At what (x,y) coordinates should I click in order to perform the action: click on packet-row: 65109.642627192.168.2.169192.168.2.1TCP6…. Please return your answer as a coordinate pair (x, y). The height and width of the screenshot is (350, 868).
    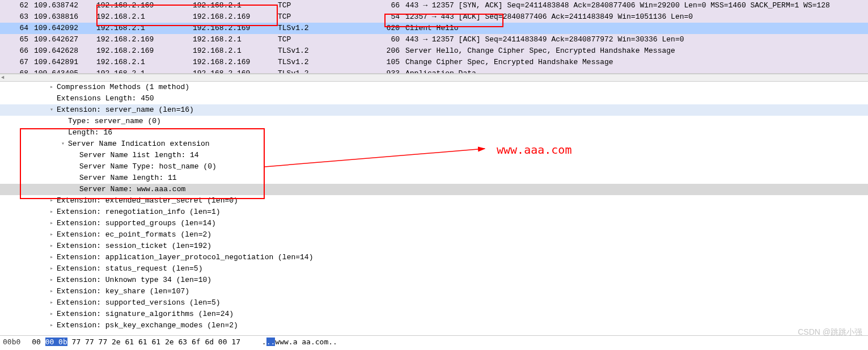
    Looking at the image, I should click on (434, 40).